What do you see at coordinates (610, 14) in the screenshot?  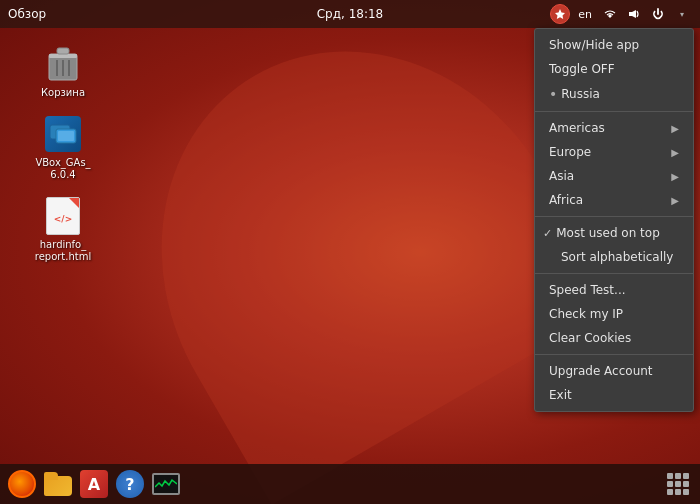 I see `network-icon` at bounding box center [610, 14].